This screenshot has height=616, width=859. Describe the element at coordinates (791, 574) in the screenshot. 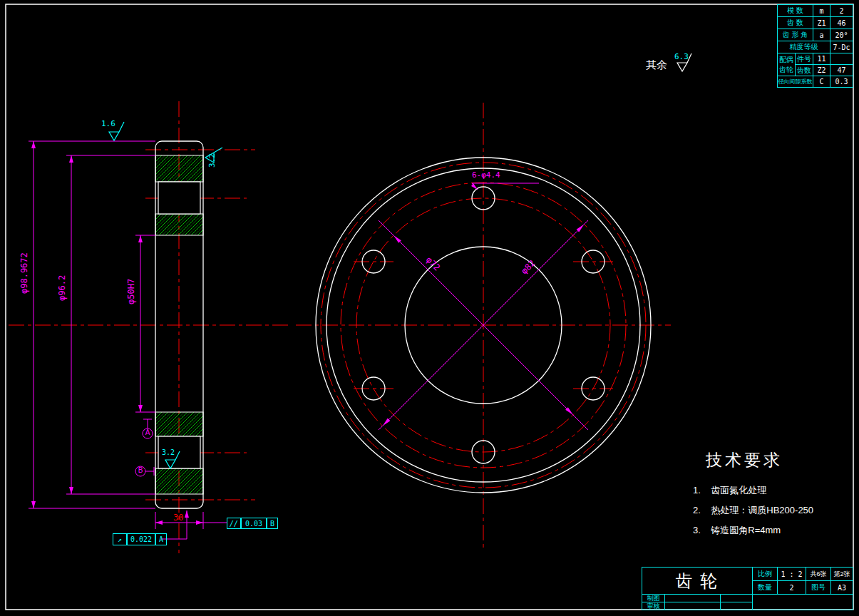

I see `scale-value: 1 : 2` at that location.